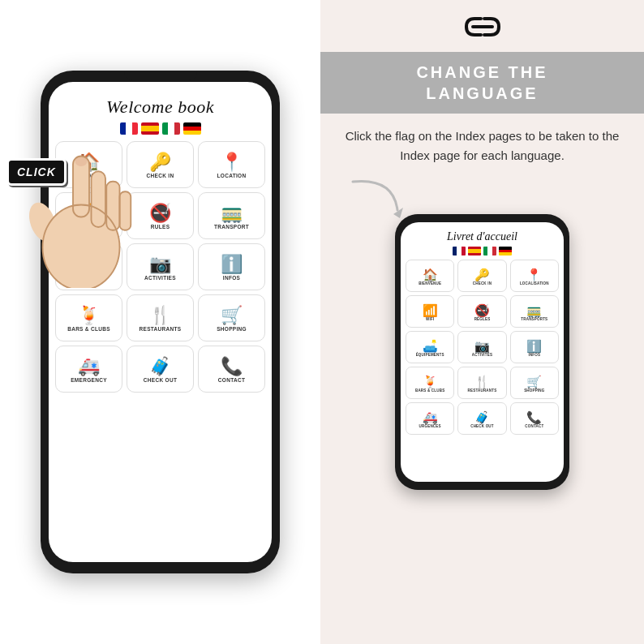 The image size is (644, 644). What do you see at coordinates (482, 417) in the screenshot?
I see `cell-icon-sm: 🧳` at bounding box center [482, 417].